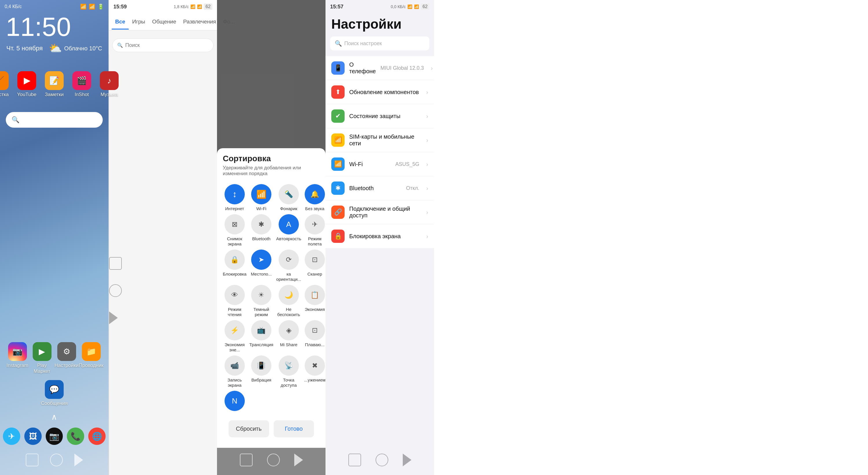 The height and width of the screenshot is (475, 868). Describe the element at coordinates (82, 84) in the screenshot. I see `app-inshot: 🎬 InShot` at that location.